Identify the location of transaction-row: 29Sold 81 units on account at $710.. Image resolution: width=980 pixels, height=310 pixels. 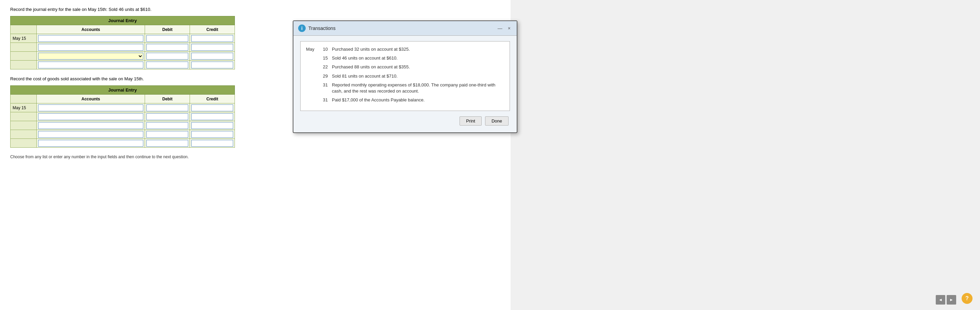
(405, 76).